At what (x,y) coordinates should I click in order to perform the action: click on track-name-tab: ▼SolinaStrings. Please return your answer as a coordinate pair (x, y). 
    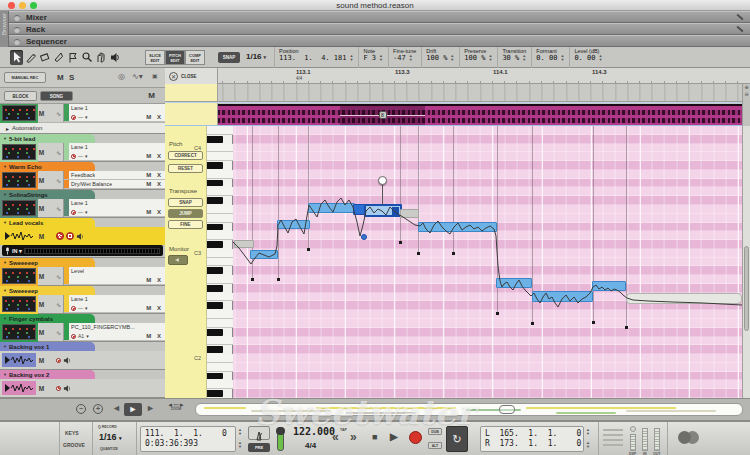
    Looking at the image, I should click on (48, 194).